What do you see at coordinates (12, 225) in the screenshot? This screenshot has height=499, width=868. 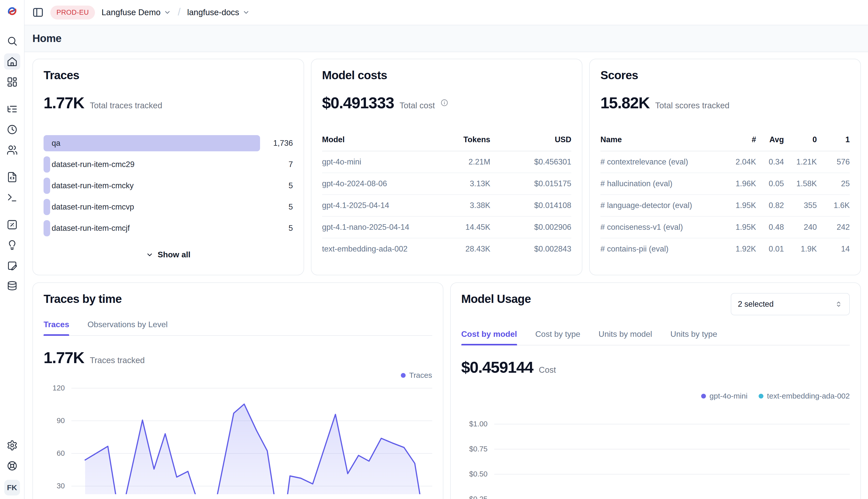 I see `square-percent-icon` at bounding box center [12, 225].